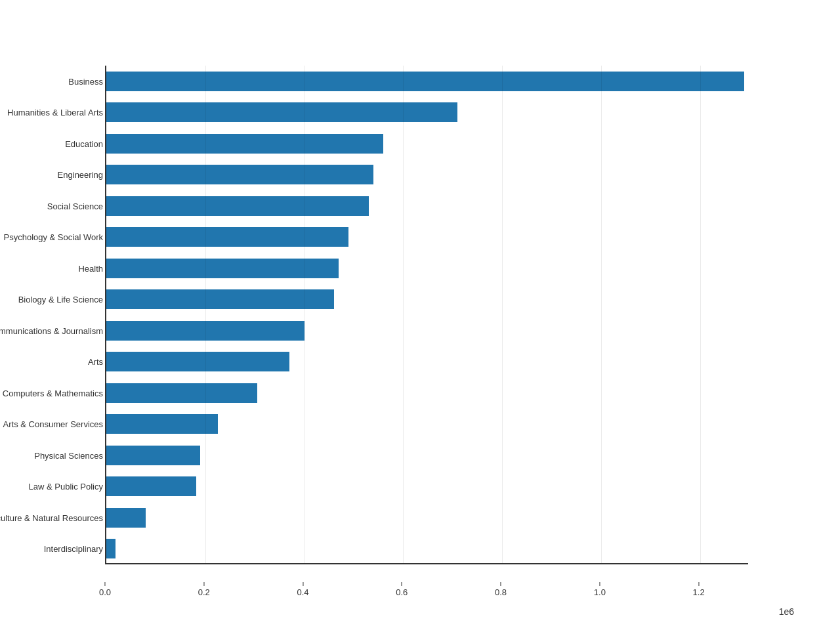 The width and height of the screenshot is (840, 630). I want to click on x-tick: 0.0, so click(105, 592).